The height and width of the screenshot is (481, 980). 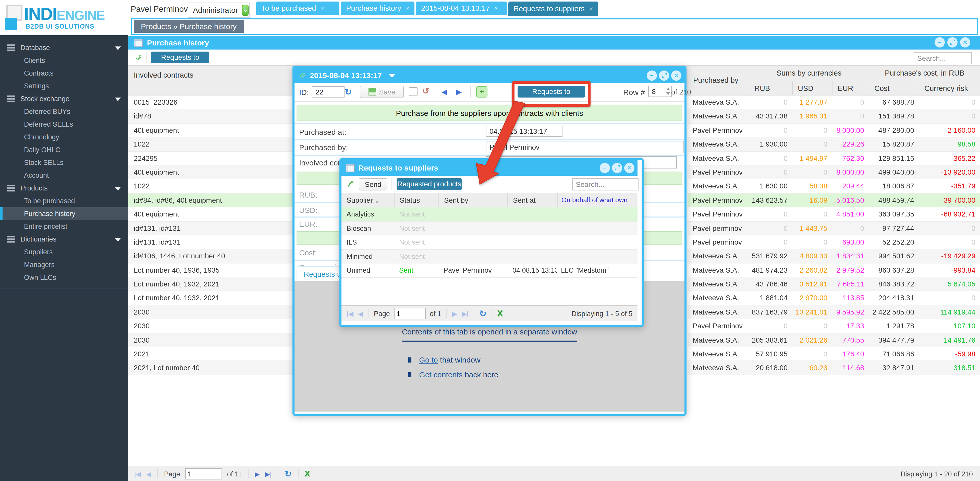 I want to click on sidebar-item-deferred-sells: Deferred SELLs, so click(x=64, y=124).